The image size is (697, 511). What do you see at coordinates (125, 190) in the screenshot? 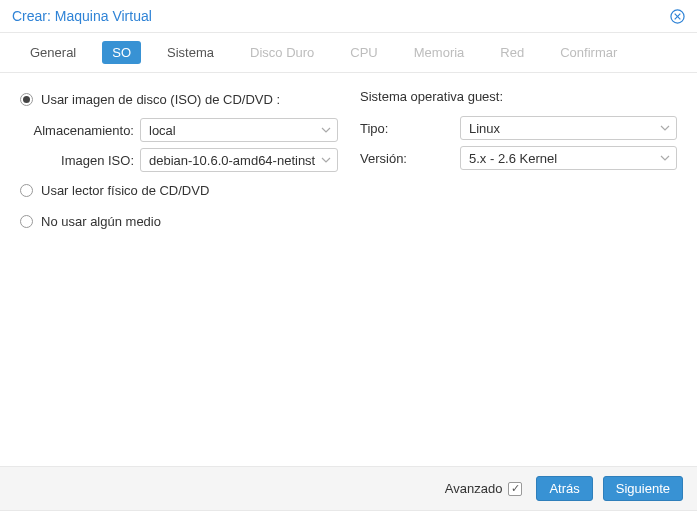
I see `radio-physical-label: Usar lector físico de CD/DVD` at bounding box center [125, 190].